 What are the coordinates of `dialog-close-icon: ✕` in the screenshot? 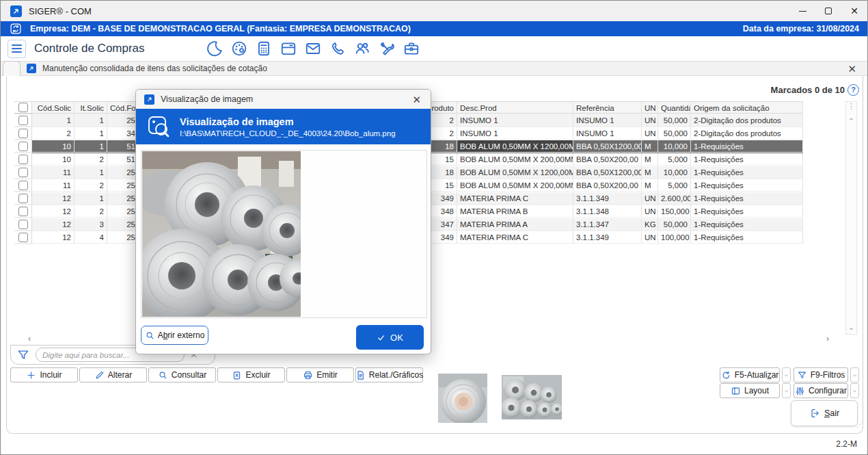 It's located at (417, 100).